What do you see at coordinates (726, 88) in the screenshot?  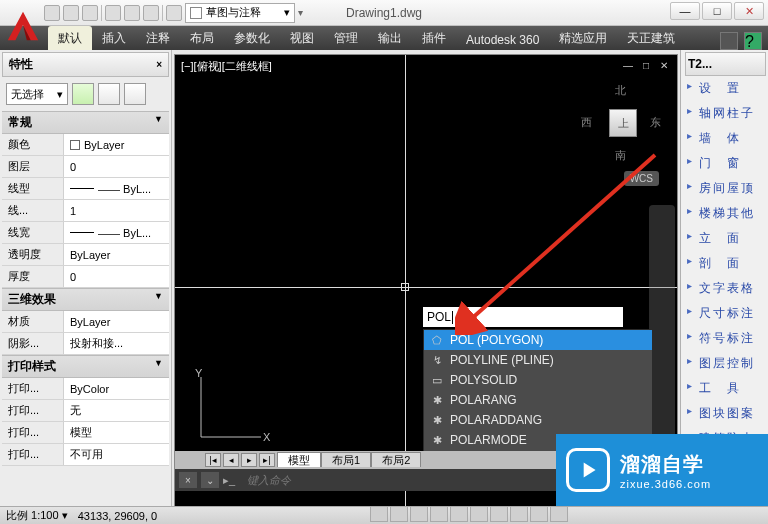 I see `palette-item: 设 置` at bounding box center [726, 88].